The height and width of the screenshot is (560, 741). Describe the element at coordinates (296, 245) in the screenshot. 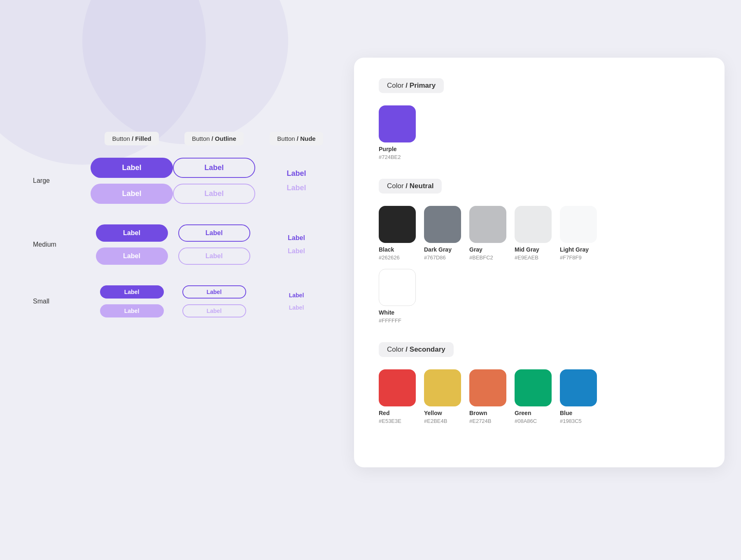

I see `medium-nude-group: Label Label` at that location.